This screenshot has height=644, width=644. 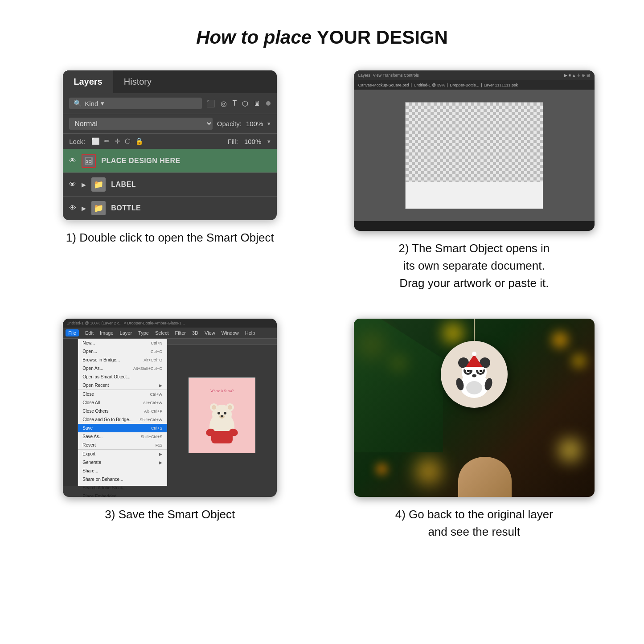 What do you see at coordinates (474, 283) in the screenshot?
I see `caption-2-line3: Drag your artwork or paste it.` at bounding box center [474, 283].